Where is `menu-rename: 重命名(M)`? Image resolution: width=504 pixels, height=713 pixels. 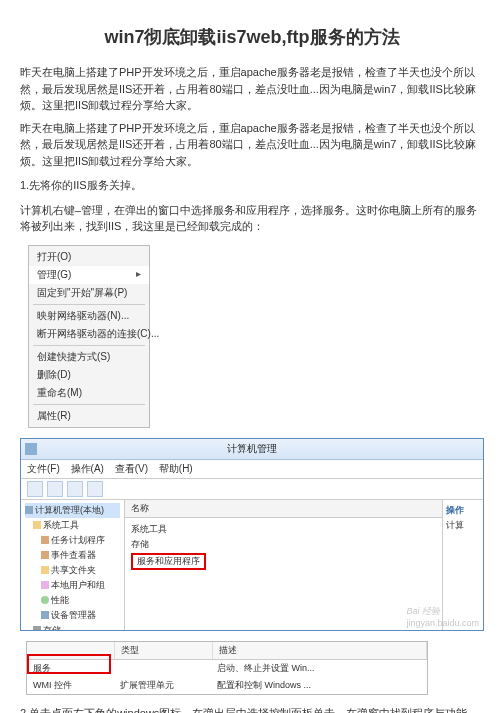 menu-rename: 重命名(M) is located at coordinates (89, 393).